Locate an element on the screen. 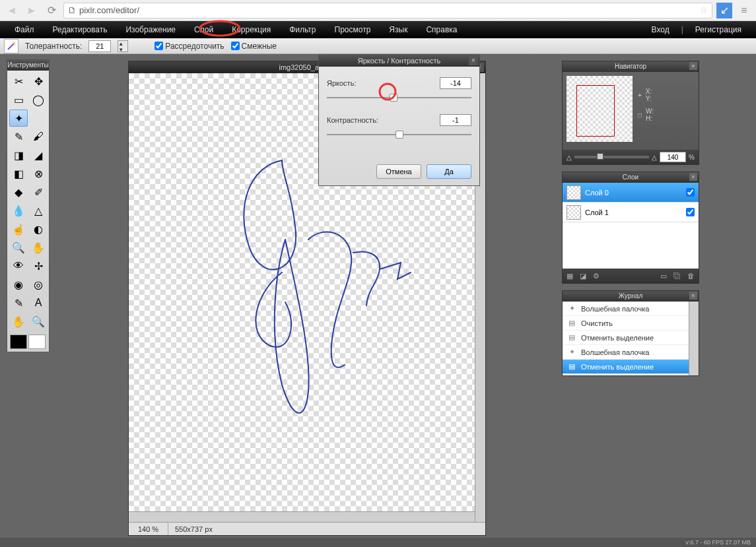 The width and height of the screenshot is (756, 547). bookmark-icon: ☆ is located at coordinates (704, 11).